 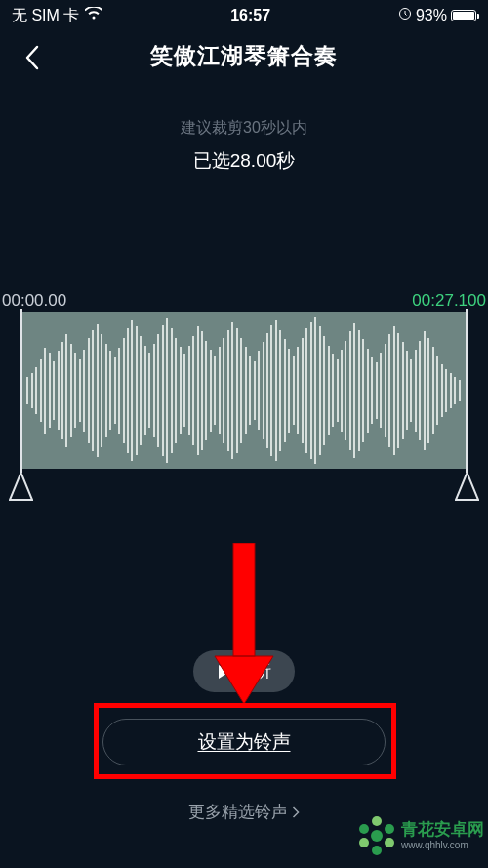 What do you see at coordinates (244, 742) in the screenshot?
I see `set-ringtone-label: 设置为铃声` at bounding box center [244, 742].